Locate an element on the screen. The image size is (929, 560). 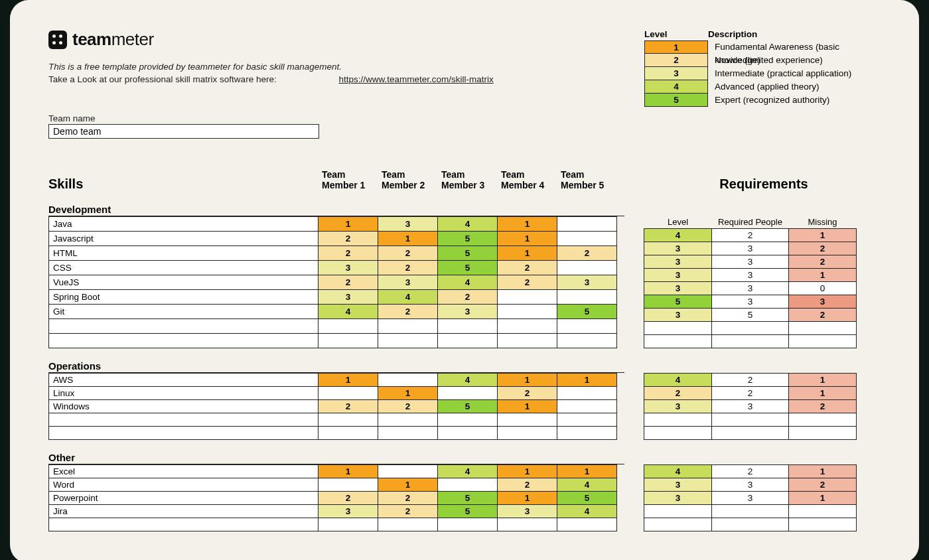
skill-name-cell: Excel is located at coordinates (184, 471).